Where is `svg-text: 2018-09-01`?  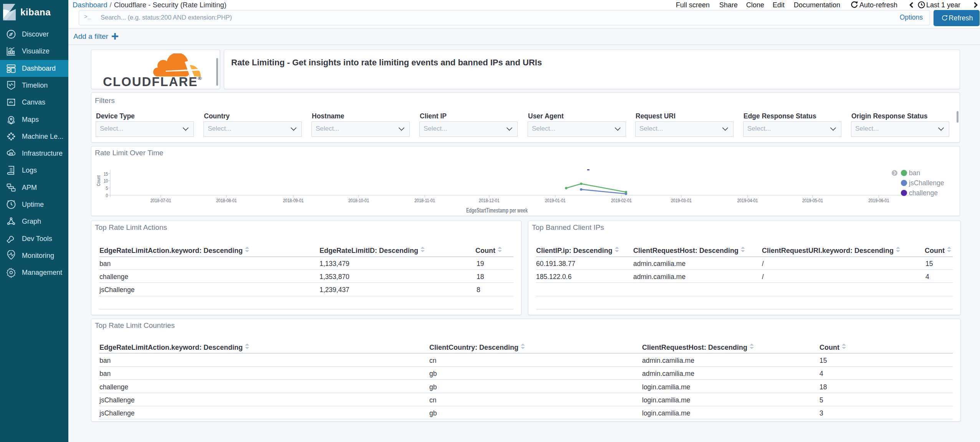
svg-text: 2018-09-01 is located at coordinates (293, 201).